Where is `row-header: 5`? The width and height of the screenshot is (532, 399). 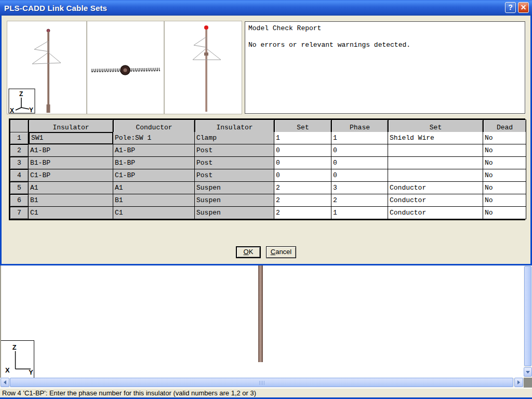 row-header: 5 is located at coordinates (19, 188).